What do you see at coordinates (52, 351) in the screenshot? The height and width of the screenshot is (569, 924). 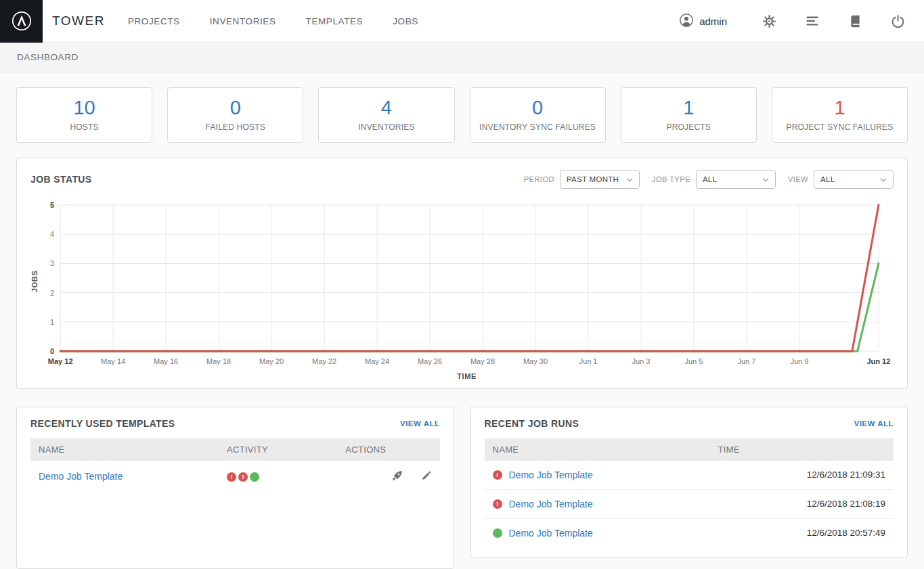 I see `svg-text: 0` at bounding box center [52, 351].